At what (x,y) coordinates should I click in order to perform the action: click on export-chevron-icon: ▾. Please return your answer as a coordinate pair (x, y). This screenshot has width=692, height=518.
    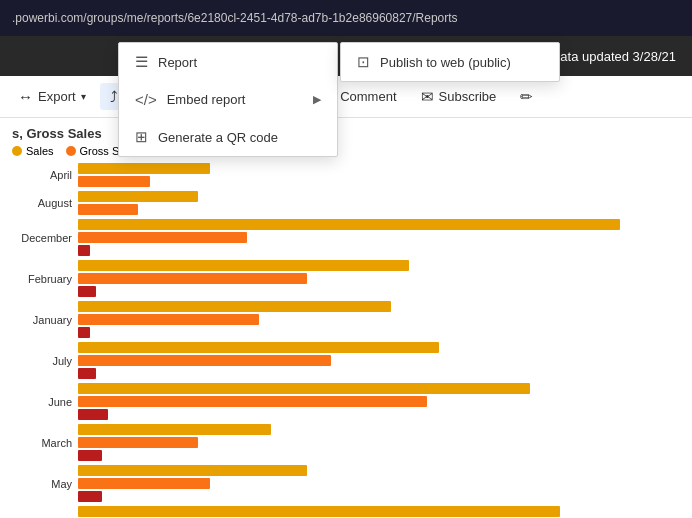
    Looking at the image, I should click on (84, 96).